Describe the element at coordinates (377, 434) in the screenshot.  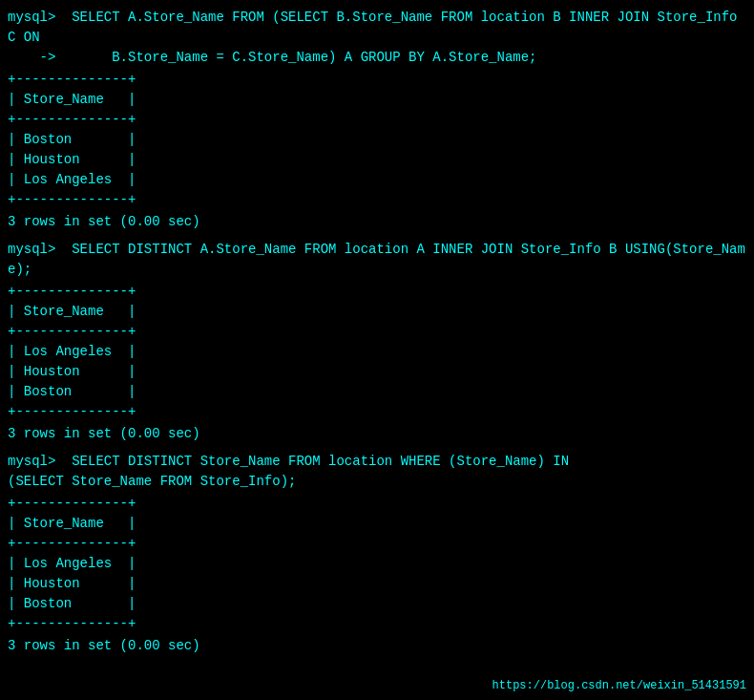
I see `row-count-2: 3 rows in set (0.00 sec)` at that location.